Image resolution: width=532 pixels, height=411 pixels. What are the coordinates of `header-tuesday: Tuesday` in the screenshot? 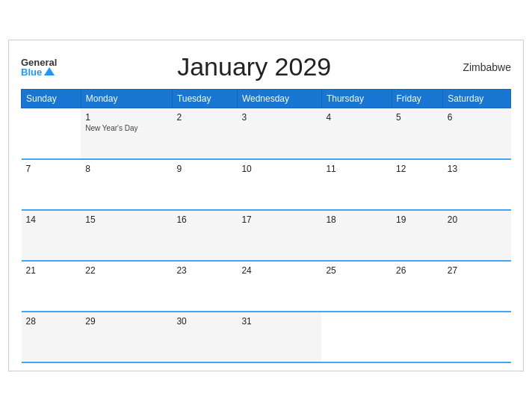 It's located at (205, 99).